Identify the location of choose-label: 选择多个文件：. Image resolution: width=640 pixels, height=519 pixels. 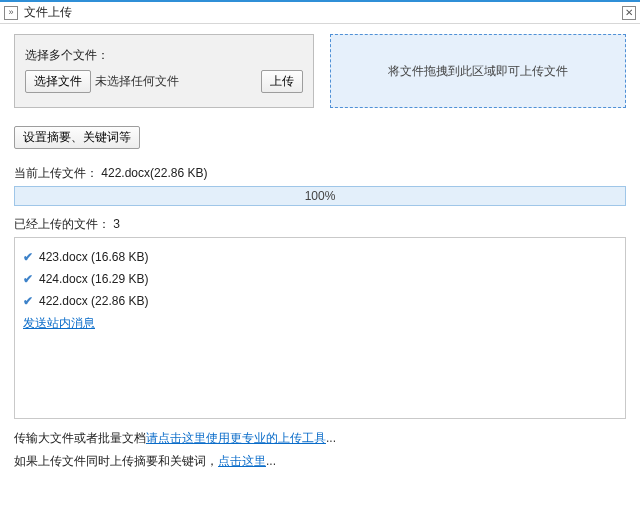
(164, 56).